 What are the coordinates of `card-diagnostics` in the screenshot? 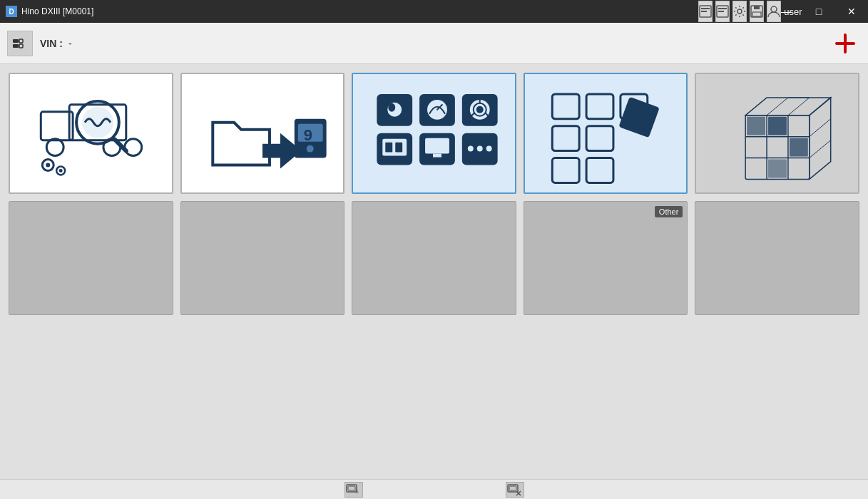 It's located at (91, 133).